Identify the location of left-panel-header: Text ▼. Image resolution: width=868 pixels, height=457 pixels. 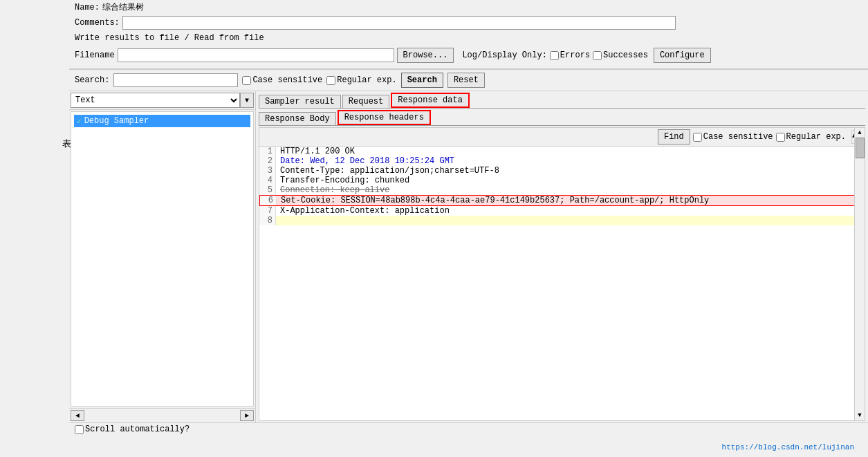
(162, 101).